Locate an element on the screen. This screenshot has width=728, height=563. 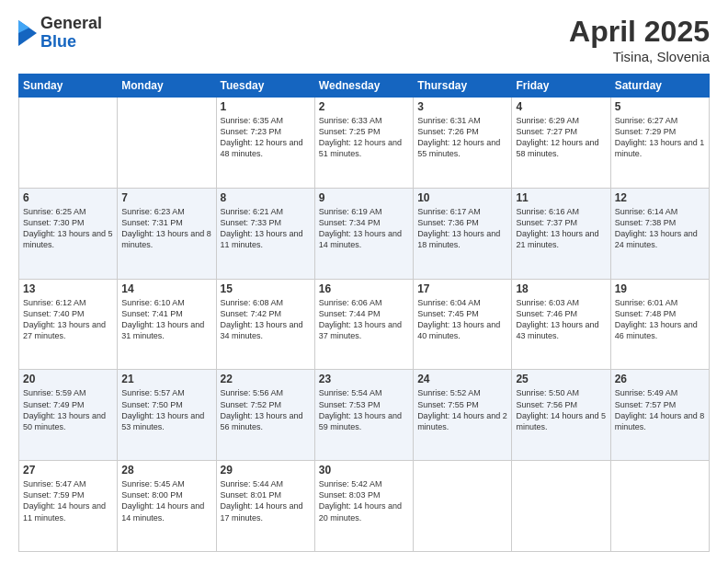
logo: General Blue is located at coordinates (61, 33).